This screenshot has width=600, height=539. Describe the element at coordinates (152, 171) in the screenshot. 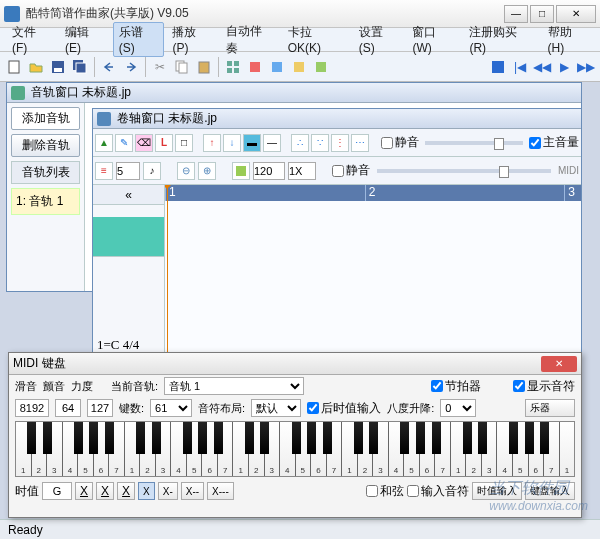

I see `music-note-icon: ♪` at that location.